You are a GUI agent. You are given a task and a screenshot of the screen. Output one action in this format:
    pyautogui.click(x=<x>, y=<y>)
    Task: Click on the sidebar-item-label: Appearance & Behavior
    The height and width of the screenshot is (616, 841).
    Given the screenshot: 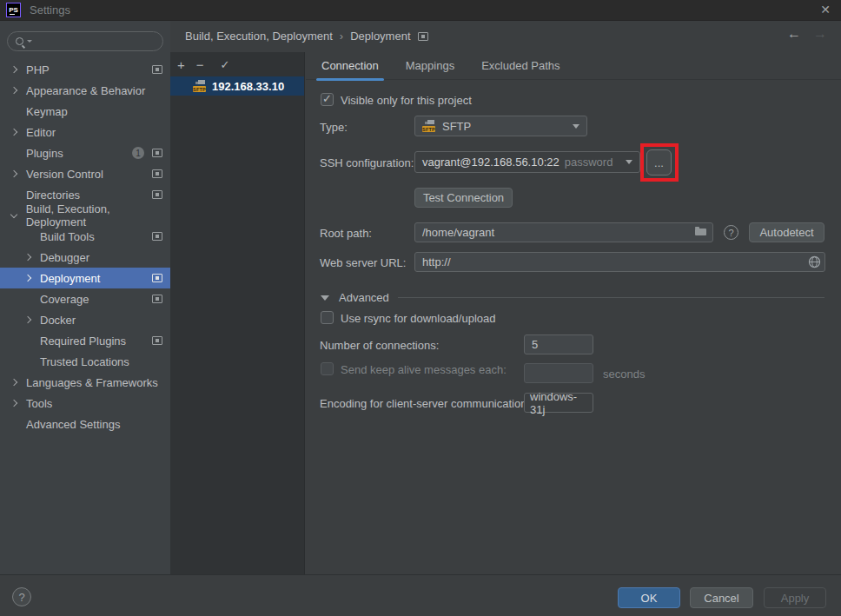 What is the action you would take?
    pyautogui.click(x=85, y=90)
    